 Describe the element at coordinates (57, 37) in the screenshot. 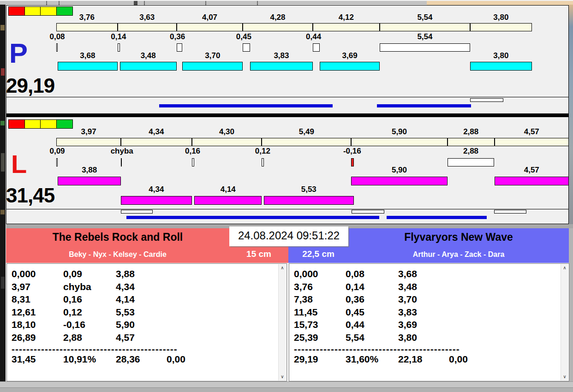

I see `gap-time-label: 0,08` at that location.